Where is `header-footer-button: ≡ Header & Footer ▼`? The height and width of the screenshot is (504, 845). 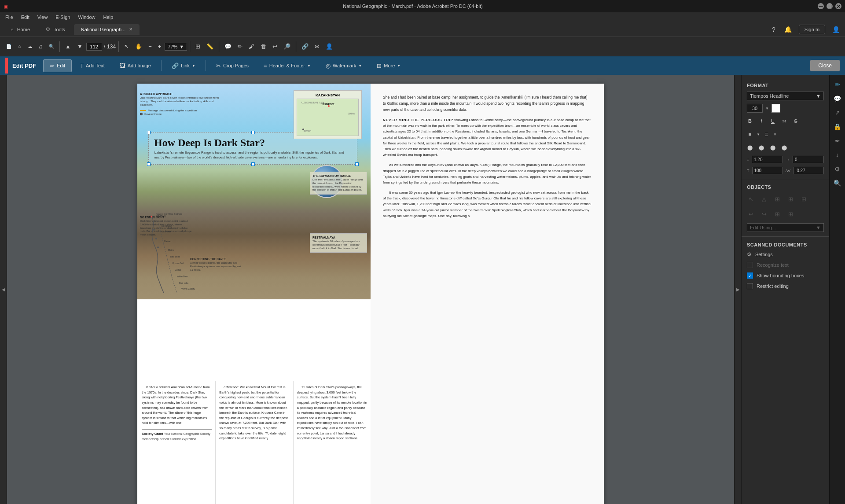
header-footer-button: ≡ Header & Footer ▼ is located at coordinates (287, 66).